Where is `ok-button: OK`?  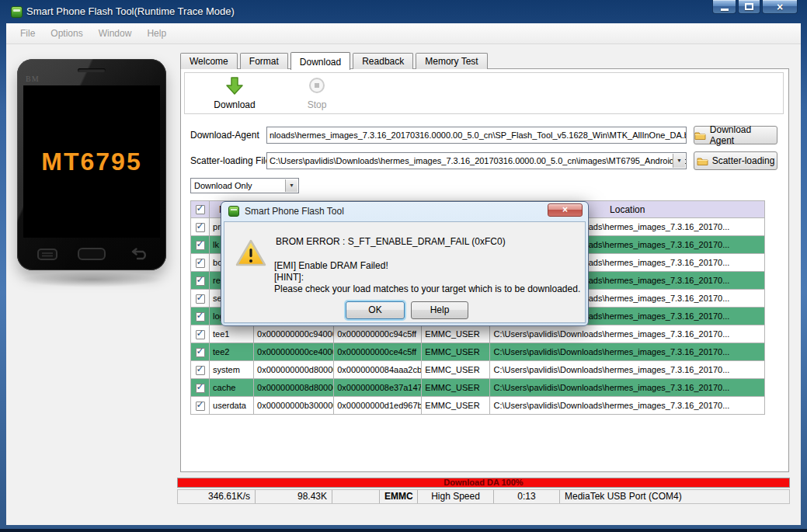 ok-button: OK is located at coordinates (375, 311).